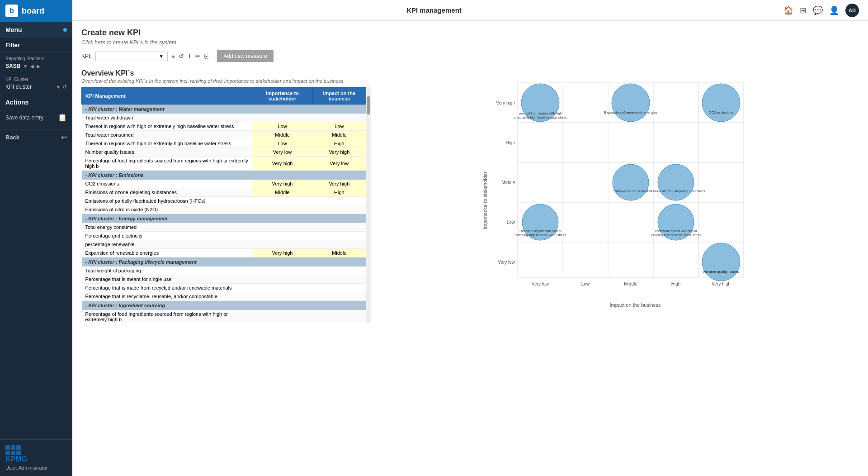 This screenshot has width=868, height=476. I want to click on svg-text: High, so click(676, 284).